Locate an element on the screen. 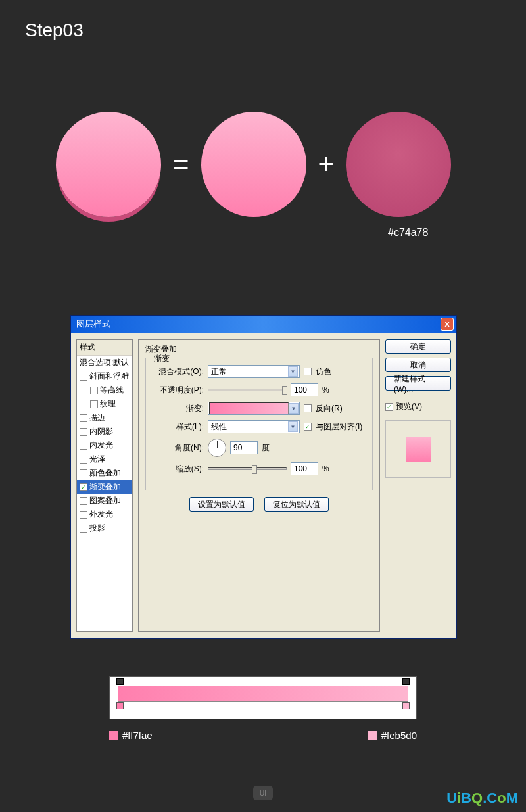 The image size is (526, 812). angle-dial is located at coordinates (217, 448).